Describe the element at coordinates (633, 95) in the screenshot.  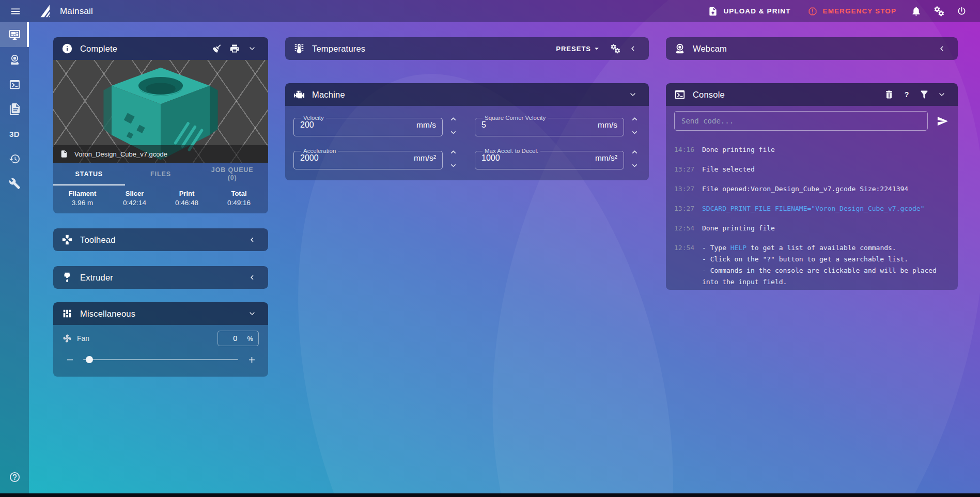
I see `collapse-machine-button` at that location.